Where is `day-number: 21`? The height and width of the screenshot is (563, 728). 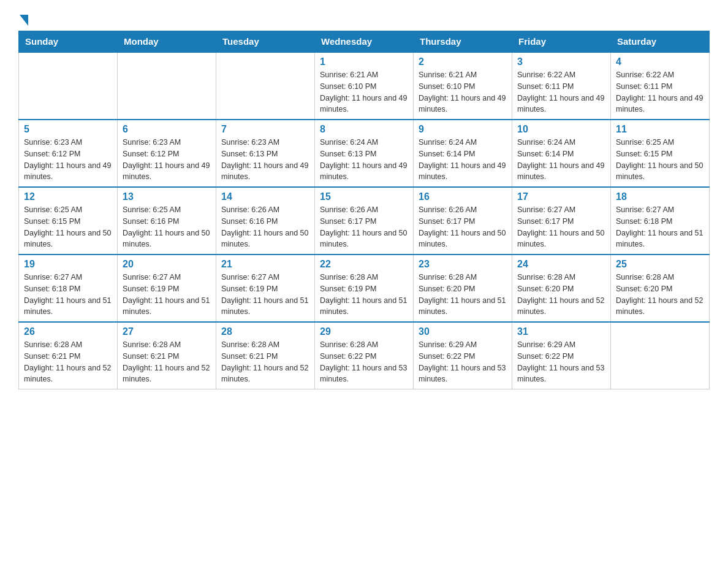 day-number: 21 is located at coordinates (265, 264).